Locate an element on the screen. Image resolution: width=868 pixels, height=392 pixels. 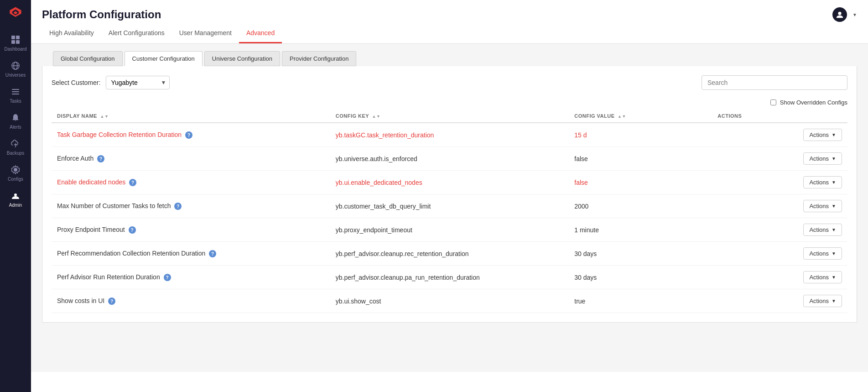
cell-config-value-5: 30 days is located at coordinates (640, 254).